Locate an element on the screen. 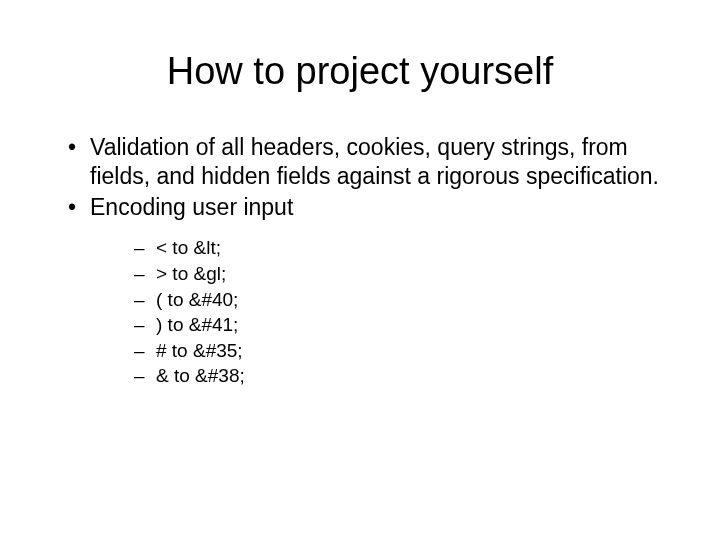 This screenshot has height=540, width=720. sub-bullet-item: & to &#38; is located at coordinates (375, 376).